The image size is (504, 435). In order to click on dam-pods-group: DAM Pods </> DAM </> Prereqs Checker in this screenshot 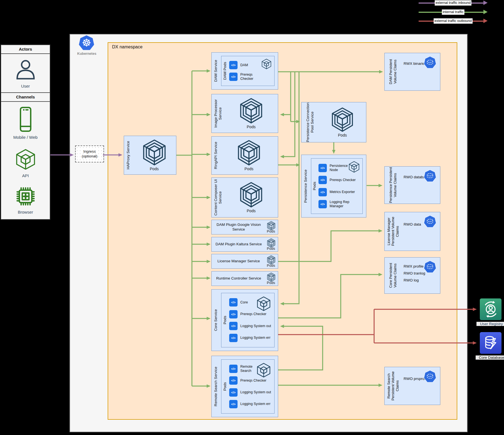, I will do `click(248, 71)`.